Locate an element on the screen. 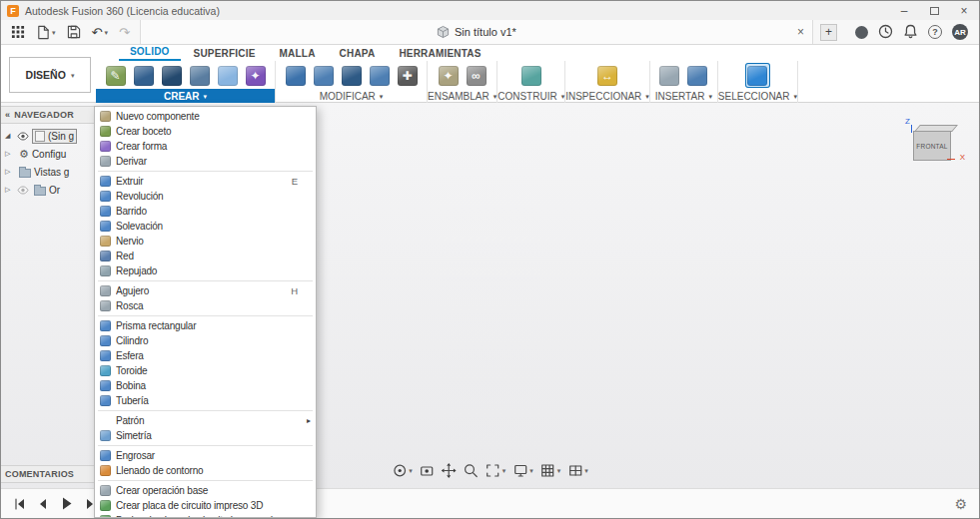 This screenshot has width=980, height=519. menu-item: Rosca is located at coordinates (206, 305).